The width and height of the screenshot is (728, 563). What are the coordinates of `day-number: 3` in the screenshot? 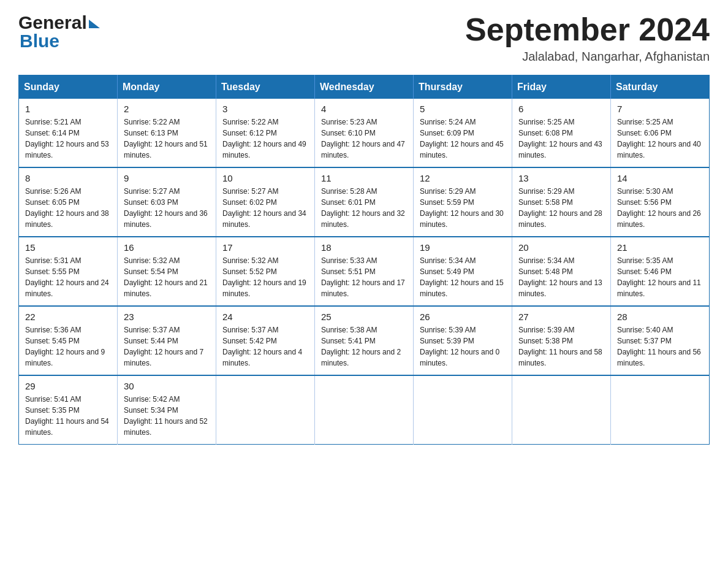 It's located at (265, 109).